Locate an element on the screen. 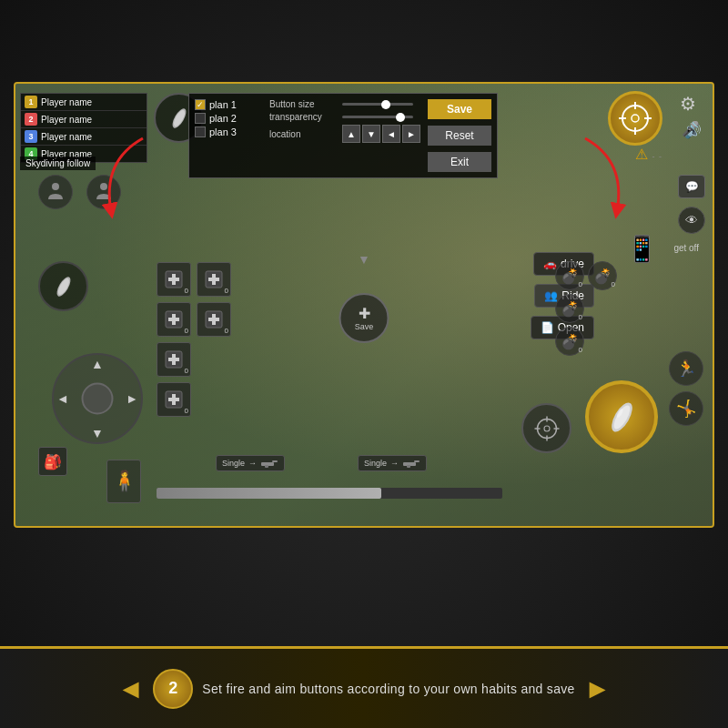  gear-icon: ⚙ is located at coordinates (693, 106).